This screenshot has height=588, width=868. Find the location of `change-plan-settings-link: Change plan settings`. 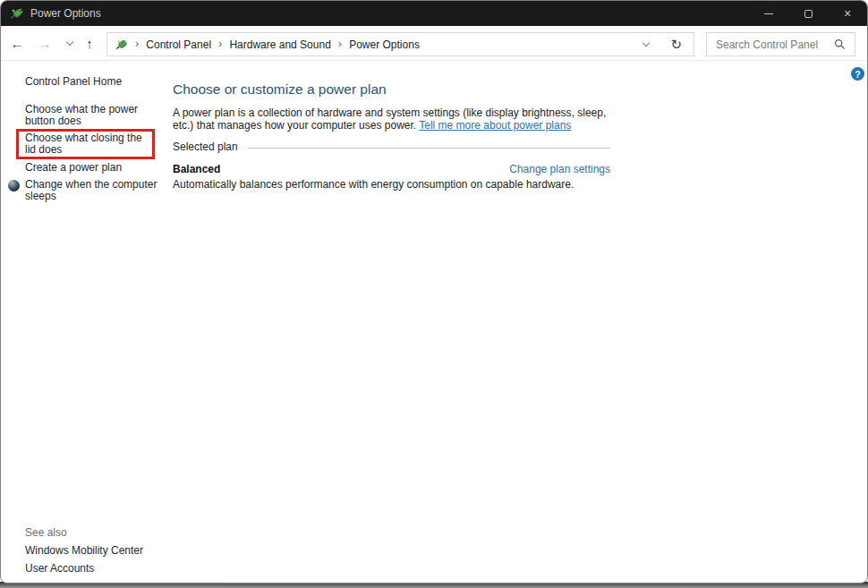

change-plan-settings-link: Change plan settings is located at coordinates (560, 169).